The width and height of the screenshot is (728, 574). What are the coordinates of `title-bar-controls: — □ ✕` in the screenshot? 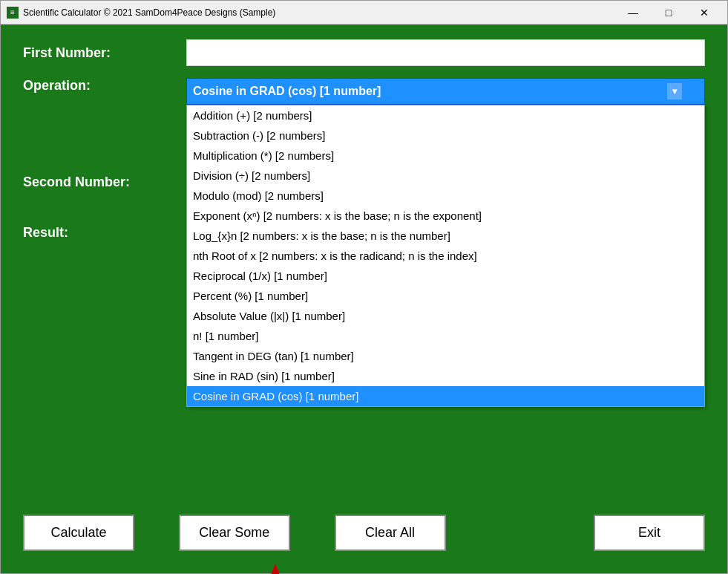 It's located at (669, 13).